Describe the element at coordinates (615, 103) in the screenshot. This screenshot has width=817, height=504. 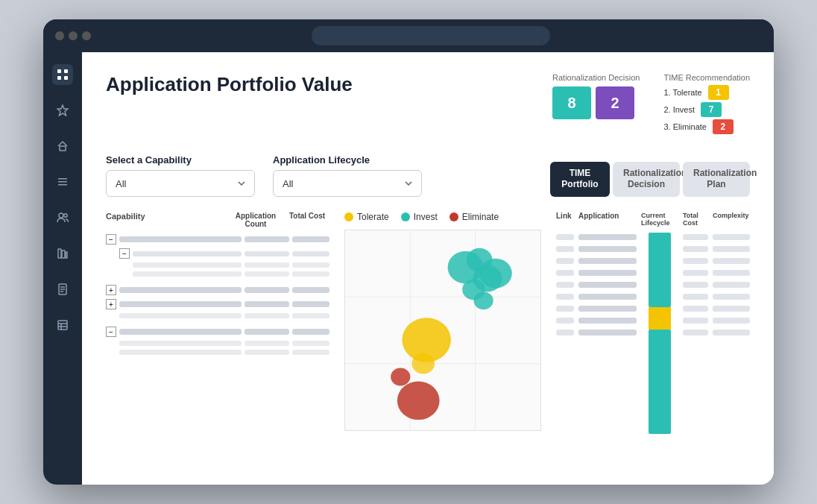
I see `stat-card-purple: 2` at that location.